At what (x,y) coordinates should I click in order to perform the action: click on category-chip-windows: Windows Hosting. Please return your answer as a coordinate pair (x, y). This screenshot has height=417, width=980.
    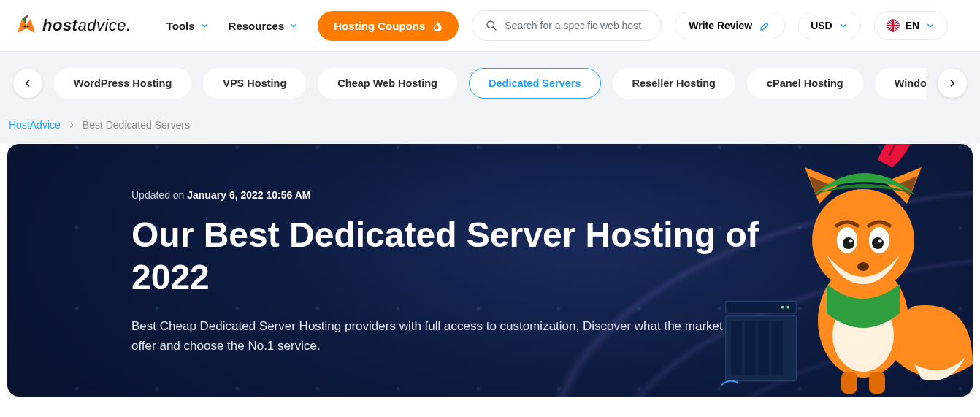
    Looking at the image, I should click on (900, 83).